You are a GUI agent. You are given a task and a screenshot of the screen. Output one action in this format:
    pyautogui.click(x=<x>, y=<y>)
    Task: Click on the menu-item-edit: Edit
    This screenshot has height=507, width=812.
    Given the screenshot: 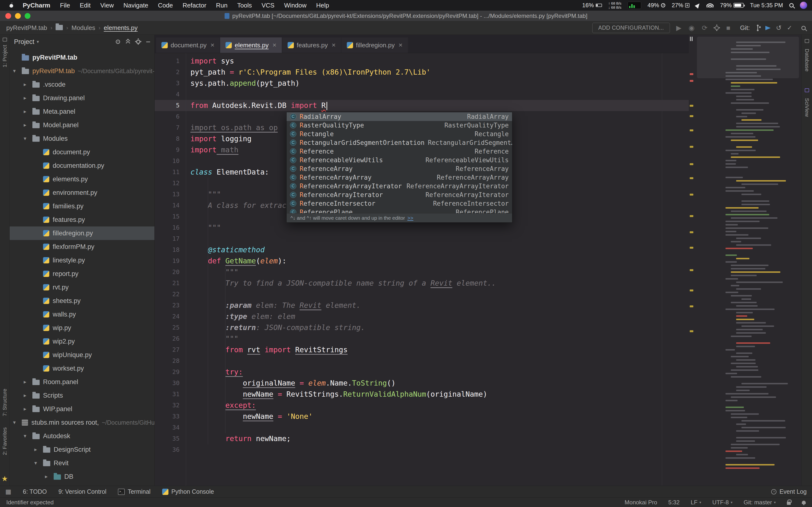 What is the action you would take?
    pyautogui.click(x=85, y=5)
    